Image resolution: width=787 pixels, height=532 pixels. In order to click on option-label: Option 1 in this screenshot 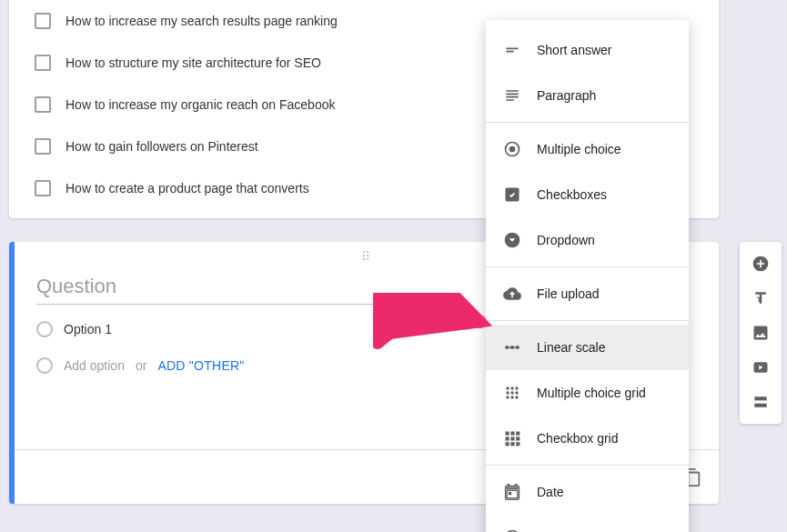, I will do `click(87, 329)`.